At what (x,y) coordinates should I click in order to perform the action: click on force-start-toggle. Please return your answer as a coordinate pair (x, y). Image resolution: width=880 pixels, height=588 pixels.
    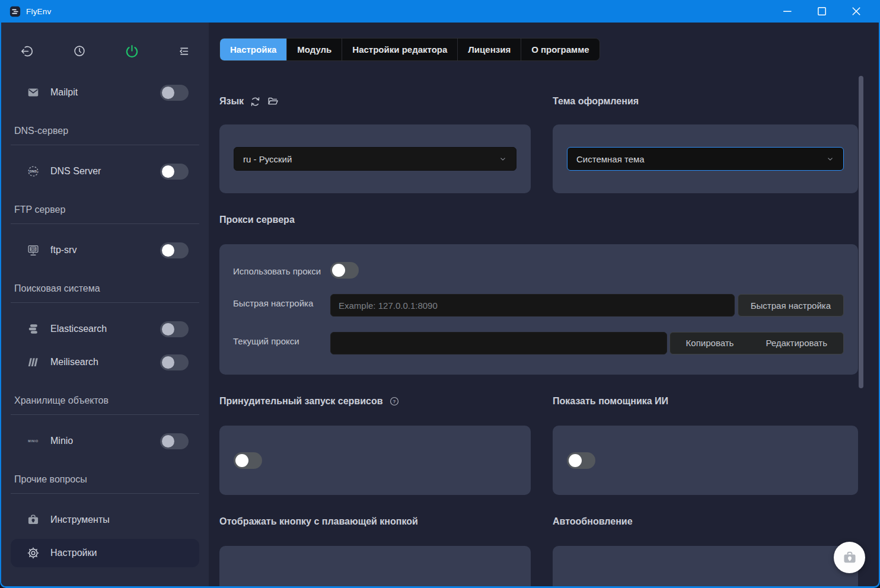
    Looking at the image, I should click on (248, 461).